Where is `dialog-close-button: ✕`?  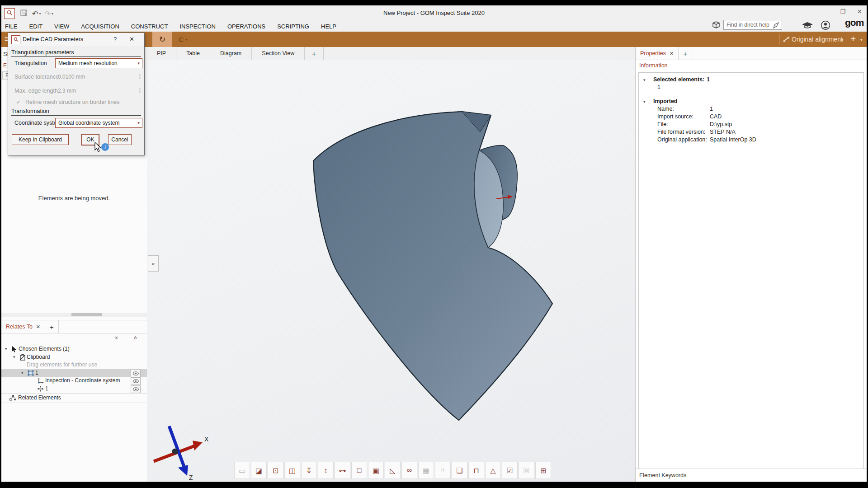
dialog-close-button: ✕ is located at coordinates (132, 39).